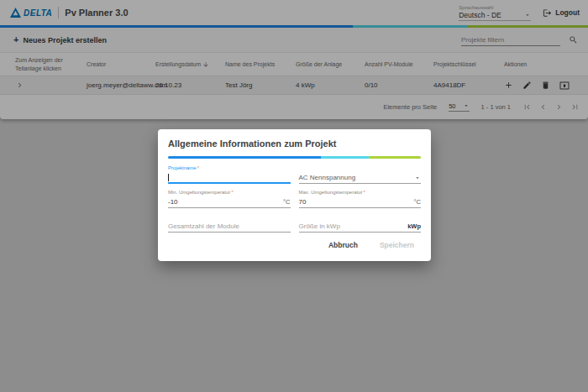 Image resolution: width=588 pixels, height=392 pixels. Describe the element at coordinates (360, 199) in the screenshot. I see `max-temp-field: Max. Umgebungstemperatur* 70 °C` at that location.